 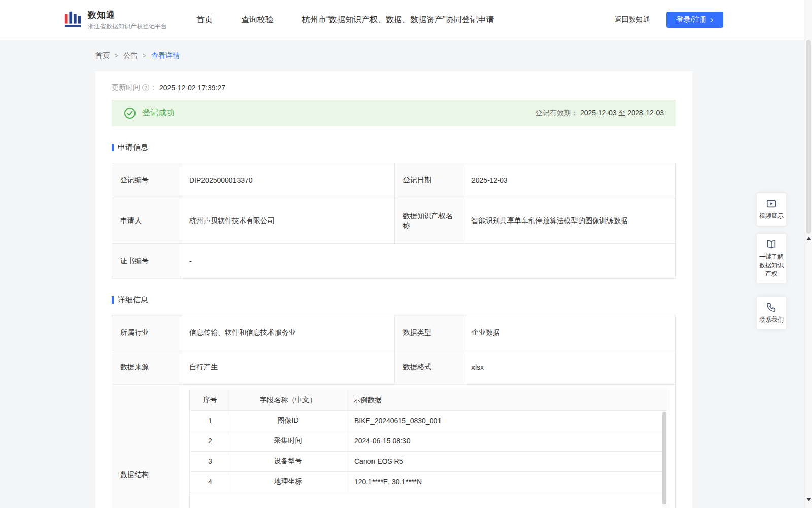 What do you see at coordinates (506, 441) in the screenshot?
I see `cell-sample: 2024-06-15 08:30` at bounding box center [506, 441].